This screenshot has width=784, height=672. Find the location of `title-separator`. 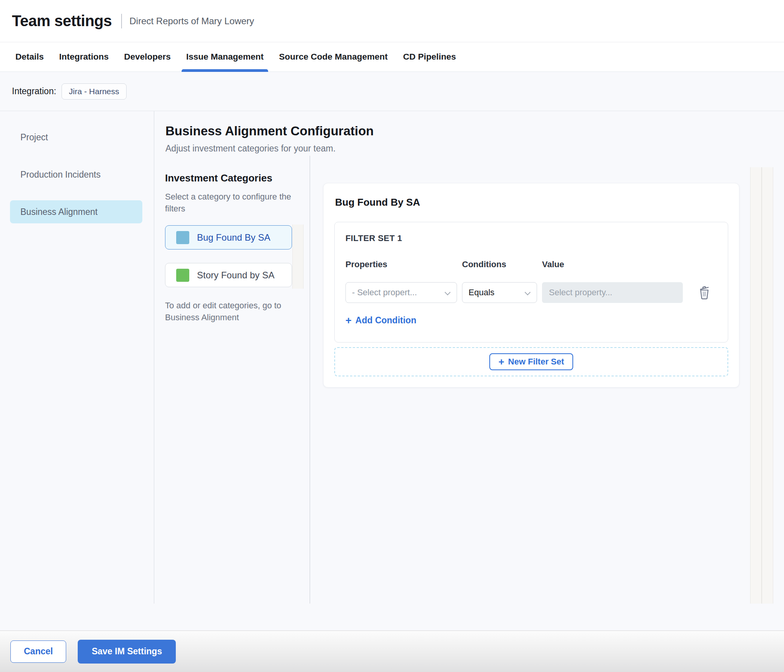

title-separator is located at coordinates (122, 21).